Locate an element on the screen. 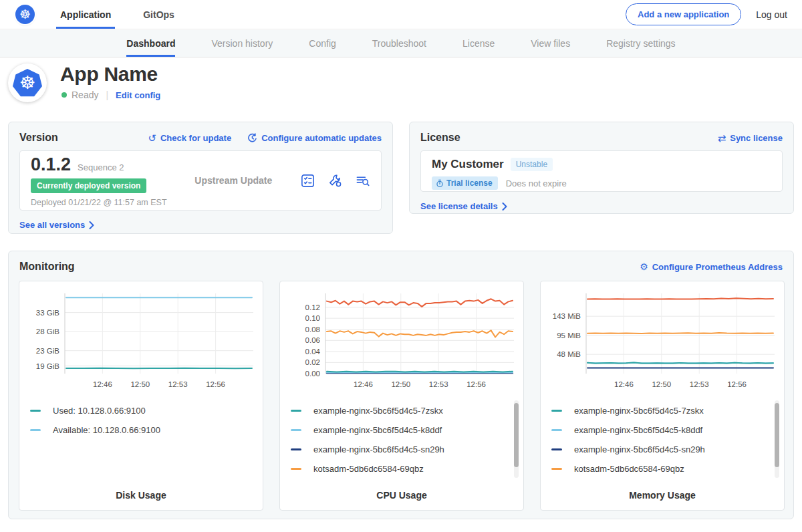  svg-text: 19 GiB is located at coordinates (48, 366).